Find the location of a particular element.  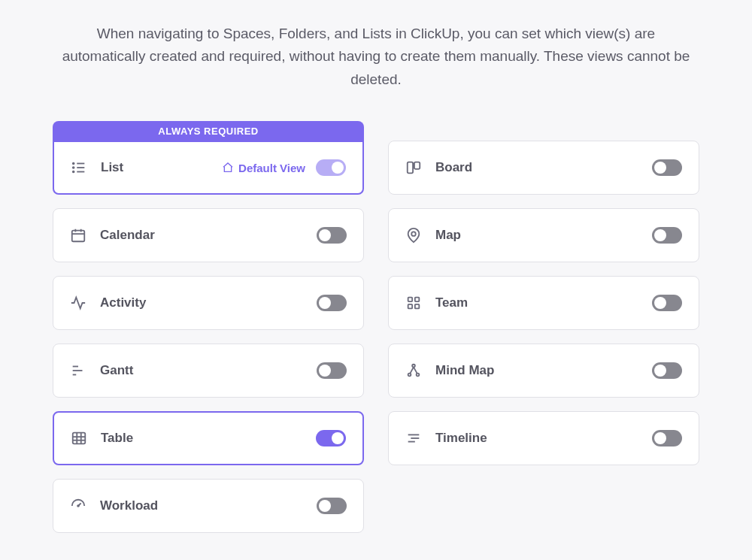

view-card-left: List is located at coordinates (97, 168).